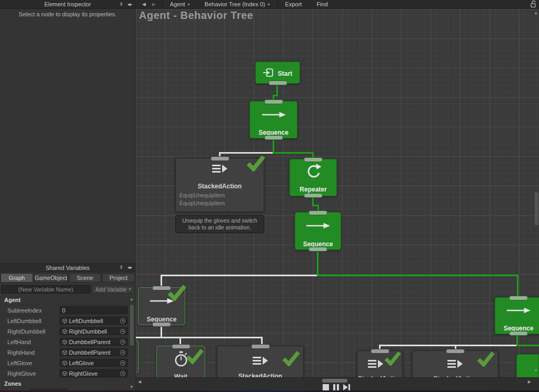  I want to click on pause-button, so click(336, 387).